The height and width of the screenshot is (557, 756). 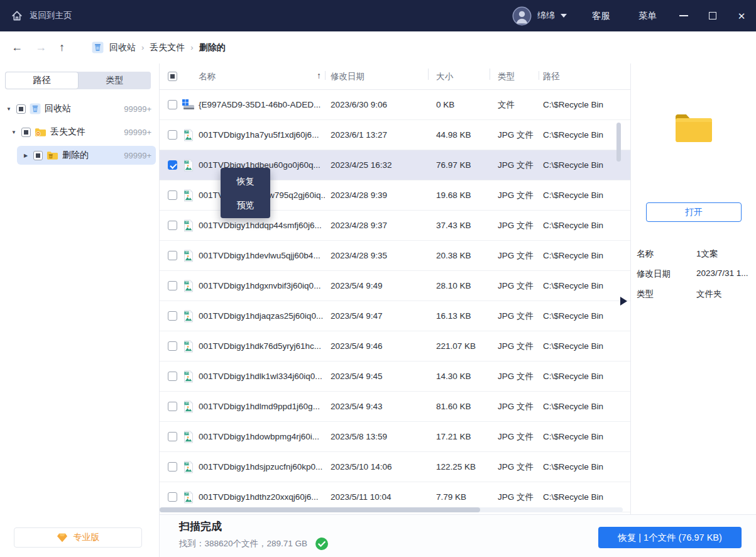 I want to click on tab-path: 路径, so click(x=41, y=80).